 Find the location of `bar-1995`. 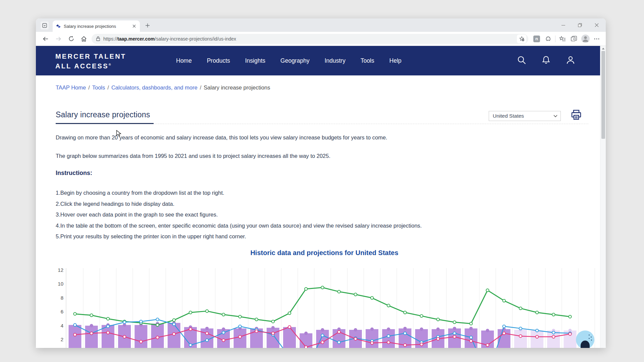

bar-1995 is located at coordinates (75, 337).